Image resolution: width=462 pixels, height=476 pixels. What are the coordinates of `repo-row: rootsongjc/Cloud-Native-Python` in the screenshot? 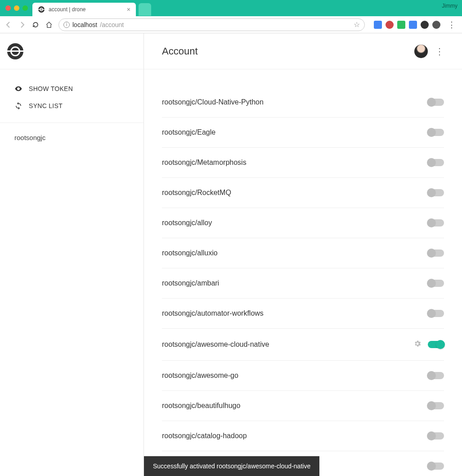 It's located at (303, 103).